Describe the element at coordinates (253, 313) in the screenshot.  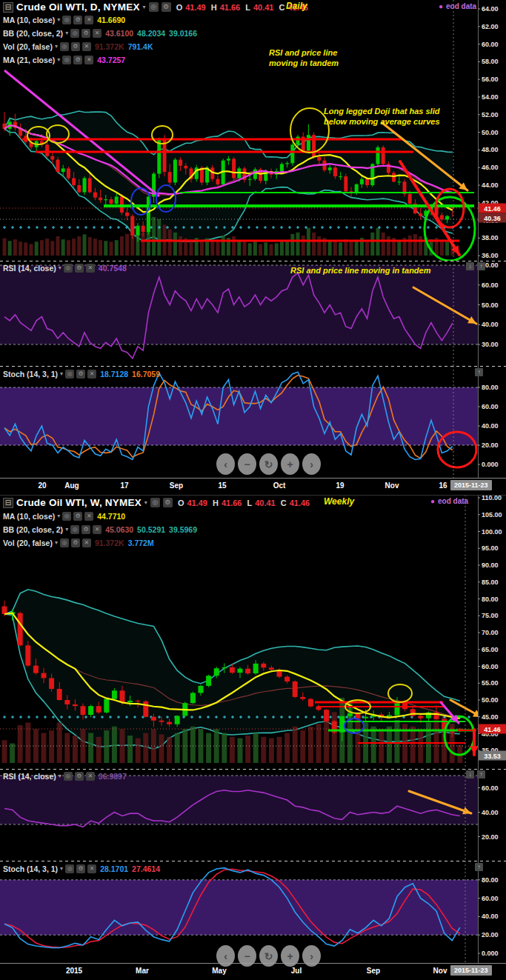
I see `daily-rsi-pane: 70.0060.0050.0040.0030.00` at that location.